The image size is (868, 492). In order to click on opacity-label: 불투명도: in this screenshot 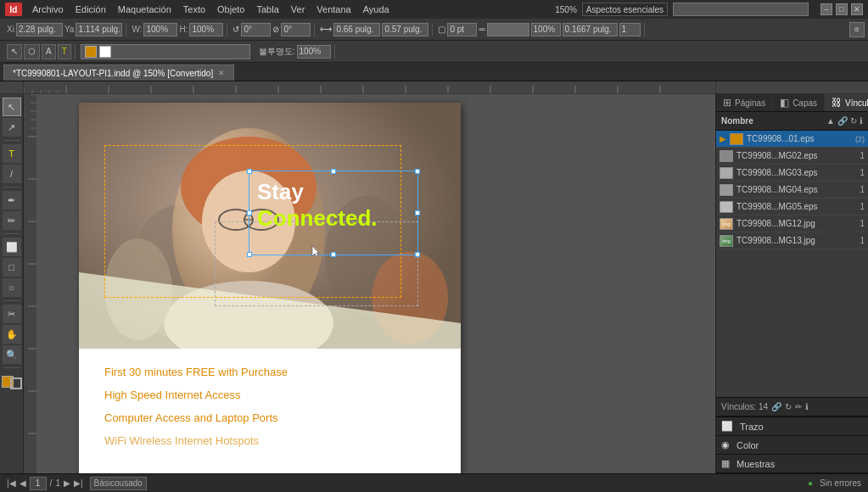, I will do `click(277, 52)`.